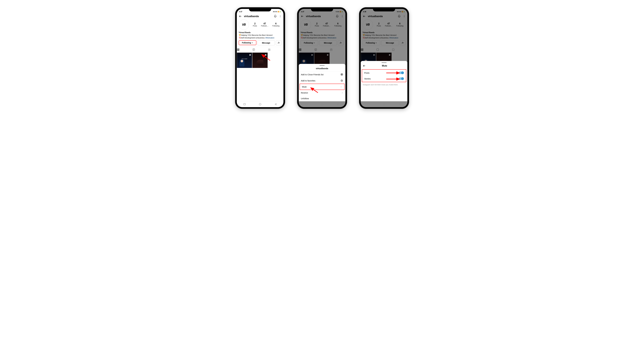  I want to click on post-thumbnail: ▶, so click(260, 60).